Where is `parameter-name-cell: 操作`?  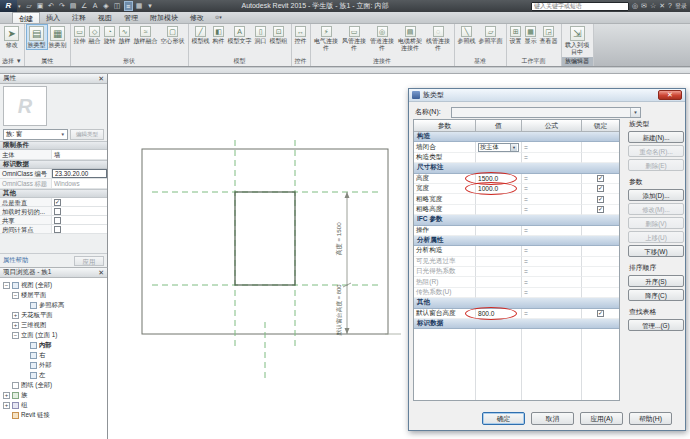
parameter-name-cell: 操作 is located at coordinates (445, 231).